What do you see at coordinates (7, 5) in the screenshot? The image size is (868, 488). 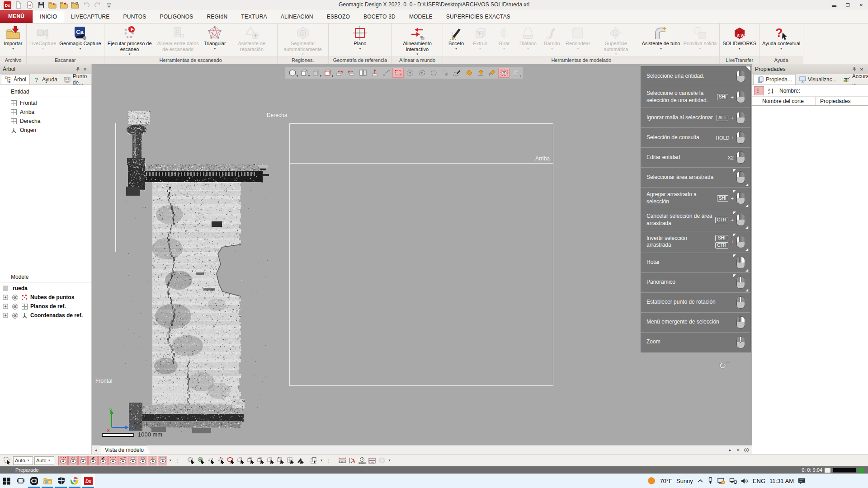 I see `dx-logo: Dx` at bounding box center [7, 5].